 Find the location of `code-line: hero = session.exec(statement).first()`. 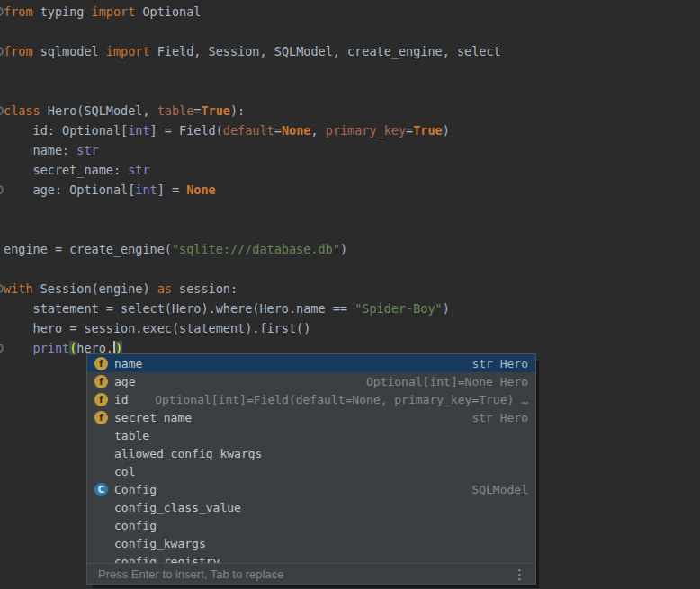

code-line: hero = session.exec(statement).first() is located at coordinates (350, 328).